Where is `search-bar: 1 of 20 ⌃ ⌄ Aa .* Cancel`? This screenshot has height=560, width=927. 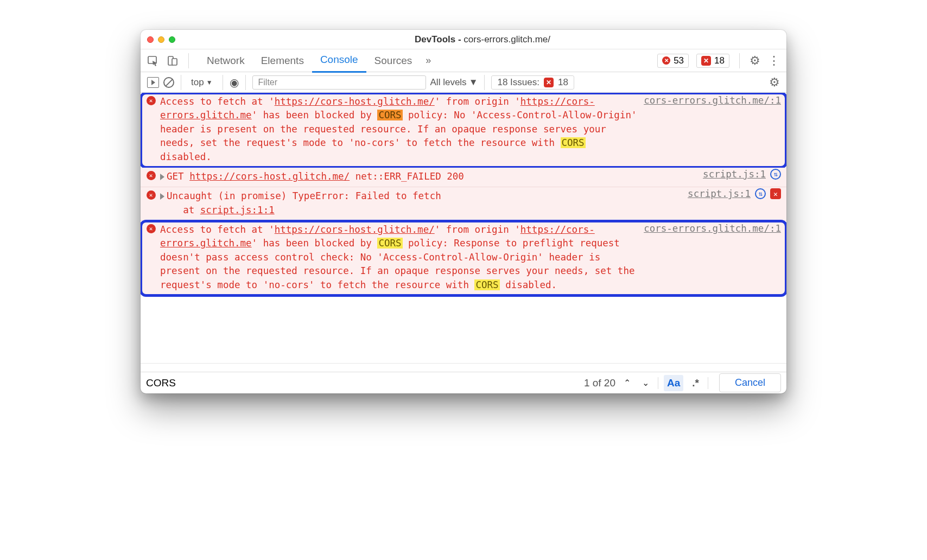 search-bar: 1 of 20 ⌃ ⌄ Aa .* Cancel is located at coordinates (464, 383).